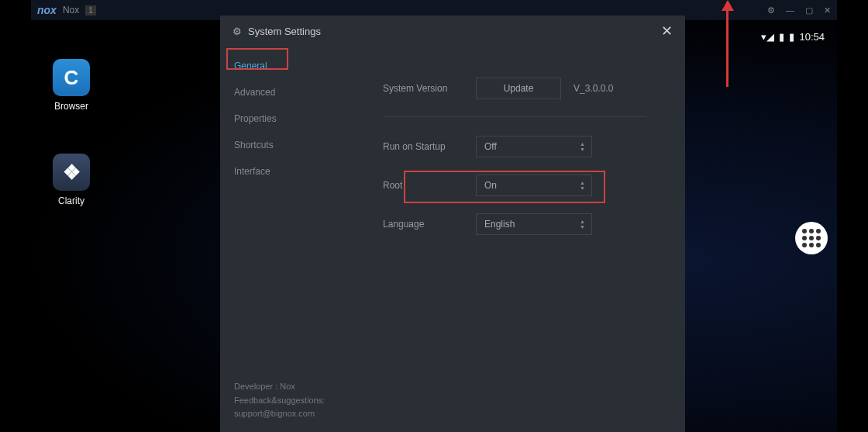 This screenshot has height=432, width=868. What do you see at coordinates (91, 11) in the screenshot?
I see `multi-instance-icon: 1` at bounding box center [91, 11].